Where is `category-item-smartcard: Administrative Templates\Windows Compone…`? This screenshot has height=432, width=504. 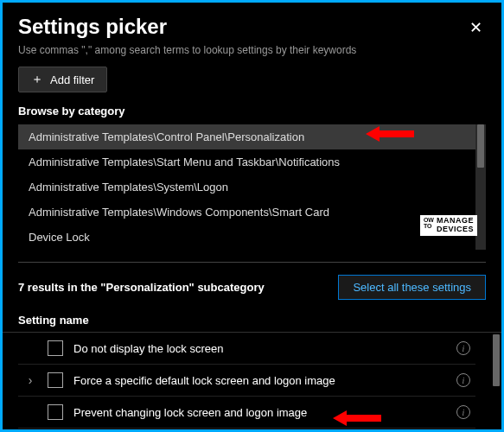
category-item-smartcard: Administrative Templates\Windows Compone… is located at coordinates (247, 213).